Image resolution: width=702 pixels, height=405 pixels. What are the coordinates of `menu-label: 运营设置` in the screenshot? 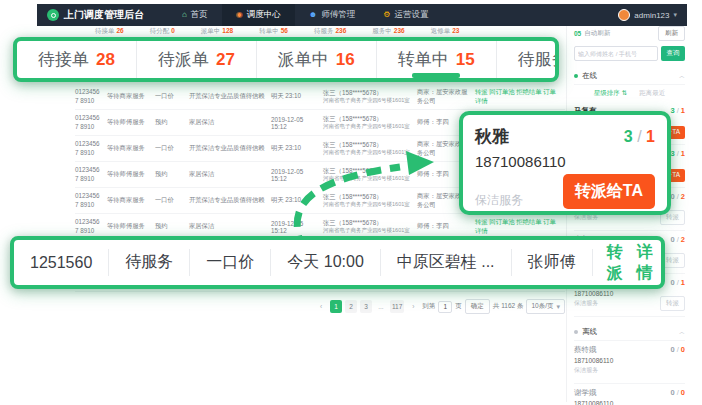 It's located at (411, 15).